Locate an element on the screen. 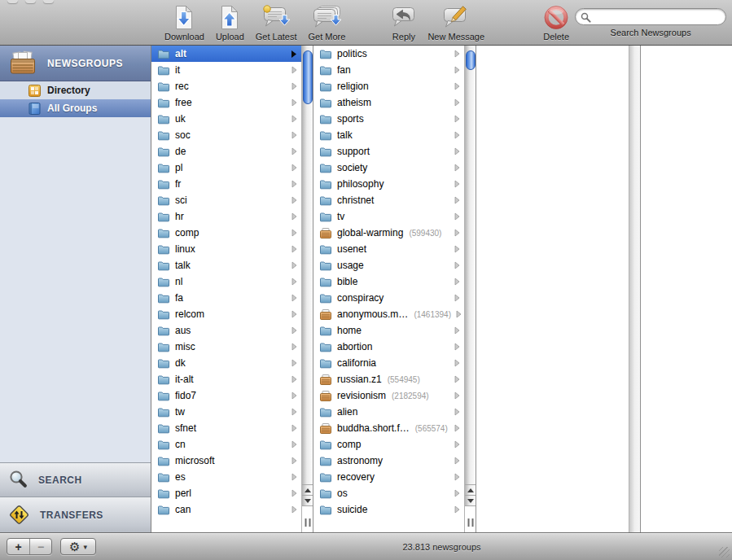 The height and width of the screenshot is (560, 732). newsgroup-row-fido7: fido7 is located at coordinates (226, 396).